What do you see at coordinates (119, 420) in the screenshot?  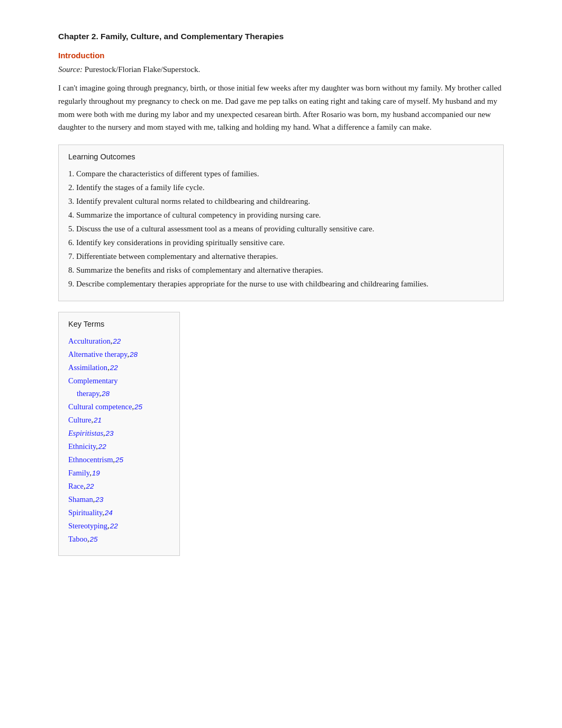 I see `key-term-item: Culture, 21` at bounding box center [119, 420].